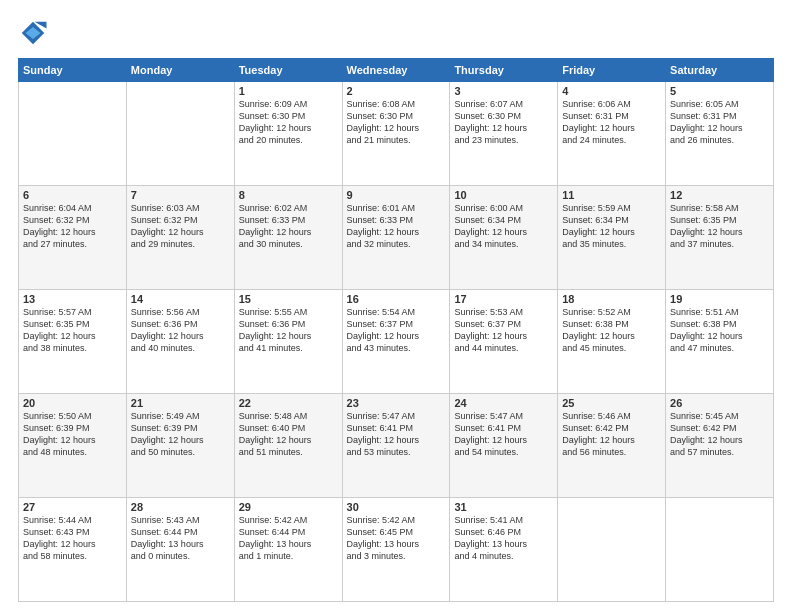 This screenshot has width=792, height=612. I want to click on weekday-header: Wednesday, so click(396, 70).